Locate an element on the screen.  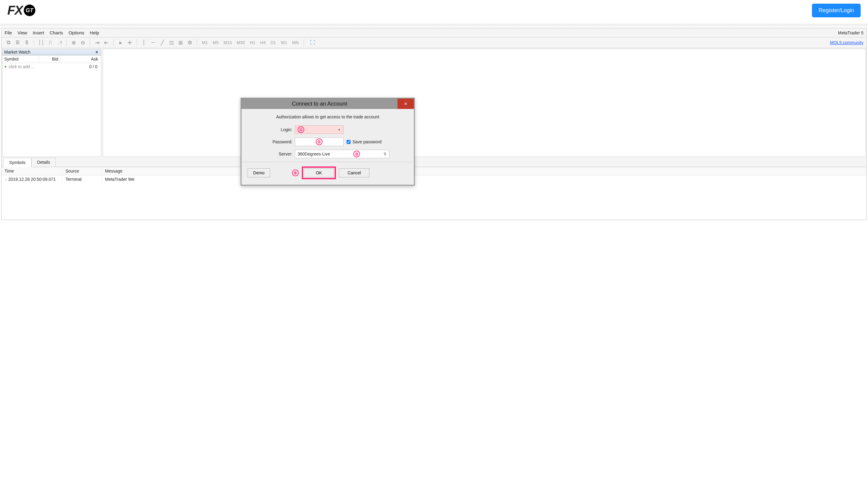
menu-file: File is located at coordinates (8, 33).